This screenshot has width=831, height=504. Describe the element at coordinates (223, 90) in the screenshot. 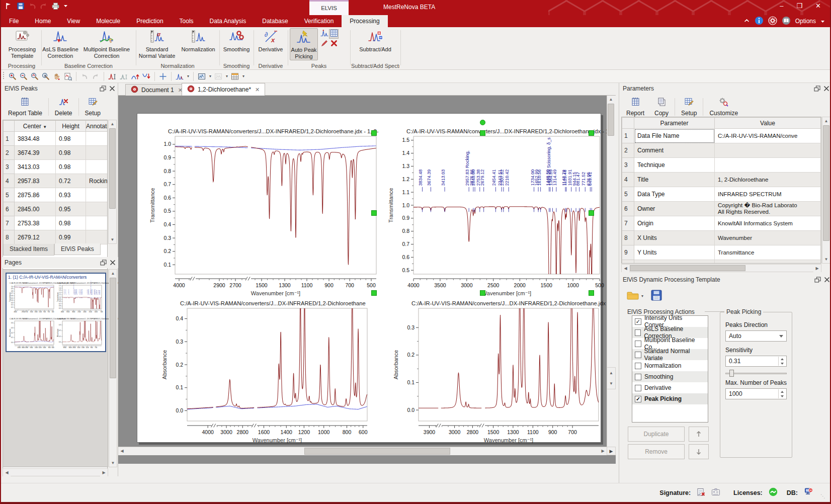

I see `document-tab-2: 1,2-Dichloroethane*✕` at that location.